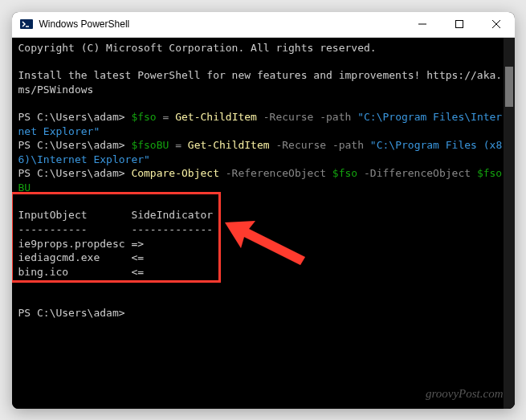 This screenshot has height=420, width=526. Describe the element at coordinates (149, 145) in the screenshot. I see `var: $fsoBU` at that location.